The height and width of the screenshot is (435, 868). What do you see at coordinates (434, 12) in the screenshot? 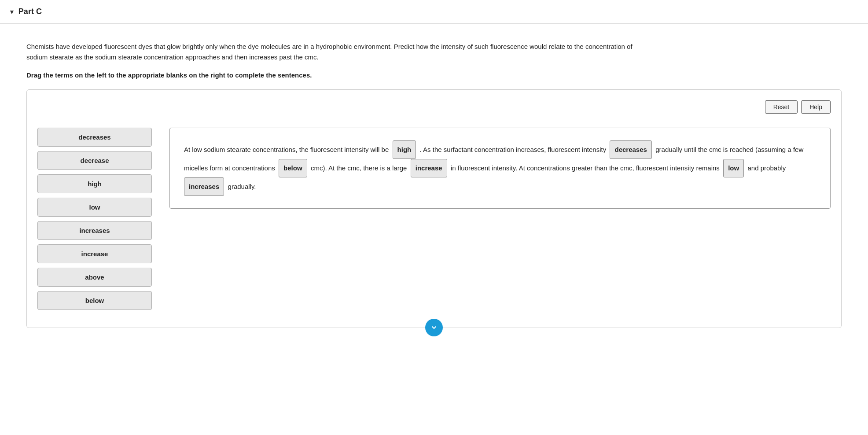
I see `part-header: ▼ Part C` at bounding box center [434, 12].